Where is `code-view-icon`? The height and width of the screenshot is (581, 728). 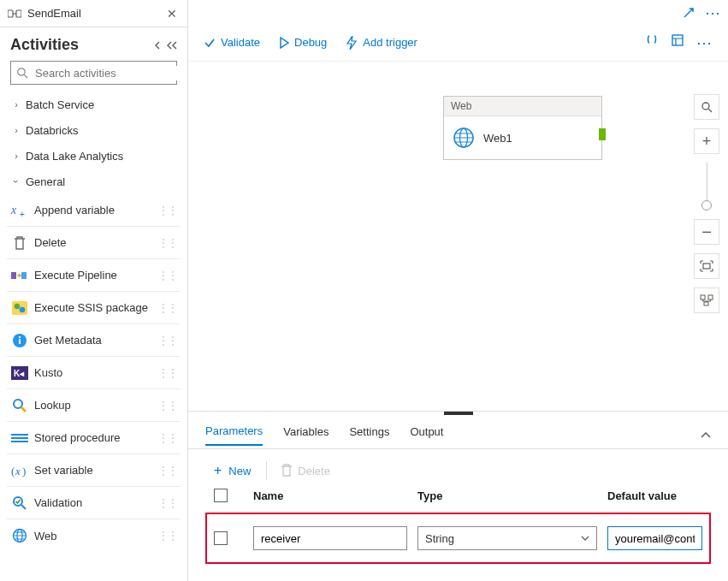
code-view-icon is located at coordinates (652, 43).